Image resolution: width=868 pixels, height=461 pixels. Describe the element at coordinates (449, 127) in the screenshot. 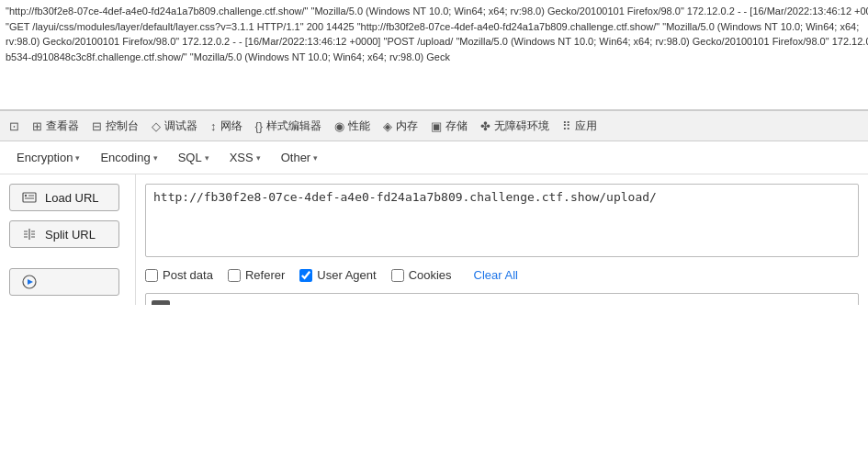

I see `devtools-storage: ▣ 存储` at that location.